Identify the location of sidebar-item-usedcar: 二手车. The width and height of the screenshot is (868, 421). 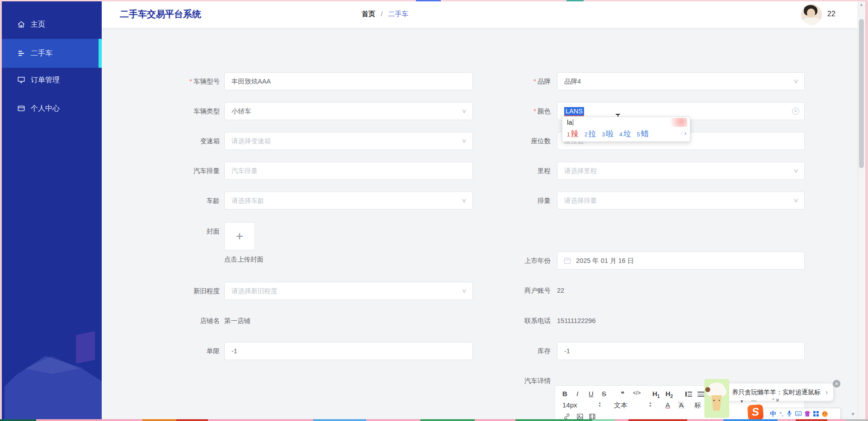
(51, 53).